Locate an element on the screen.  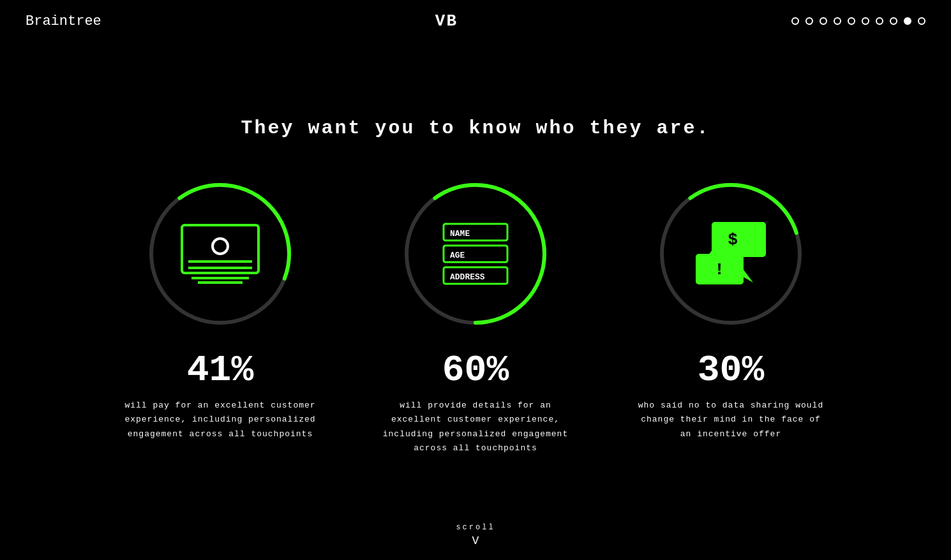
svg-text: ADDRESS is located at coordinates (467, 277).